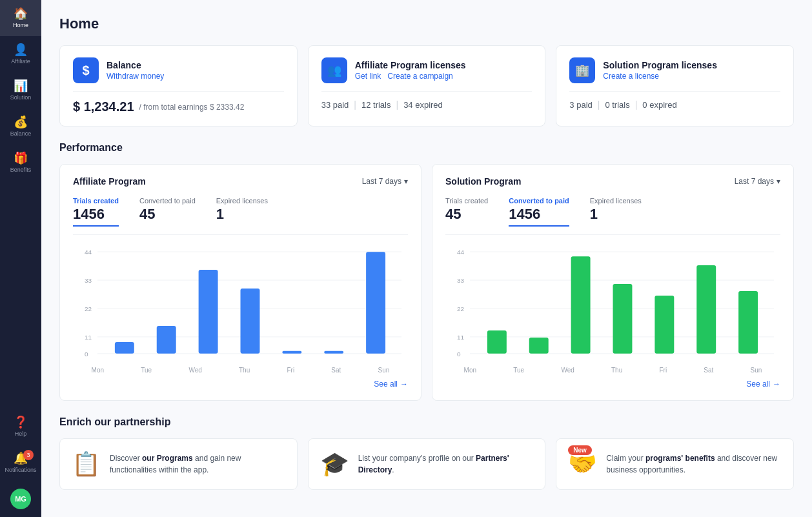  Describe the element at coordinates (423, 105) in the screenshot. I see `affiliate-expired: 34 expired` at that location.